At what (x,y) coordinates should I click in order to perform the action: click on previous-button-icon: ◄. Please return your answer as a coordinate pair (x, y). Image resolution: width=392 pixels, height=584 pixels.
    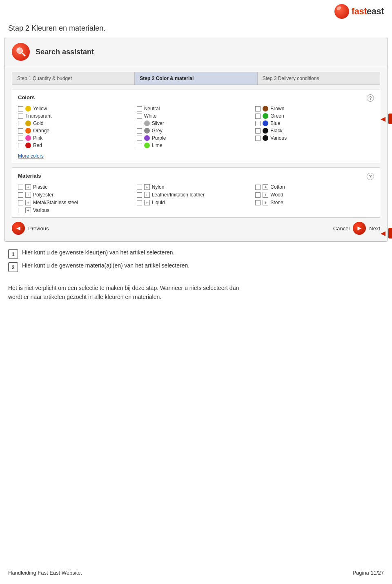
    Looking at the image, I should click on (18, 228).